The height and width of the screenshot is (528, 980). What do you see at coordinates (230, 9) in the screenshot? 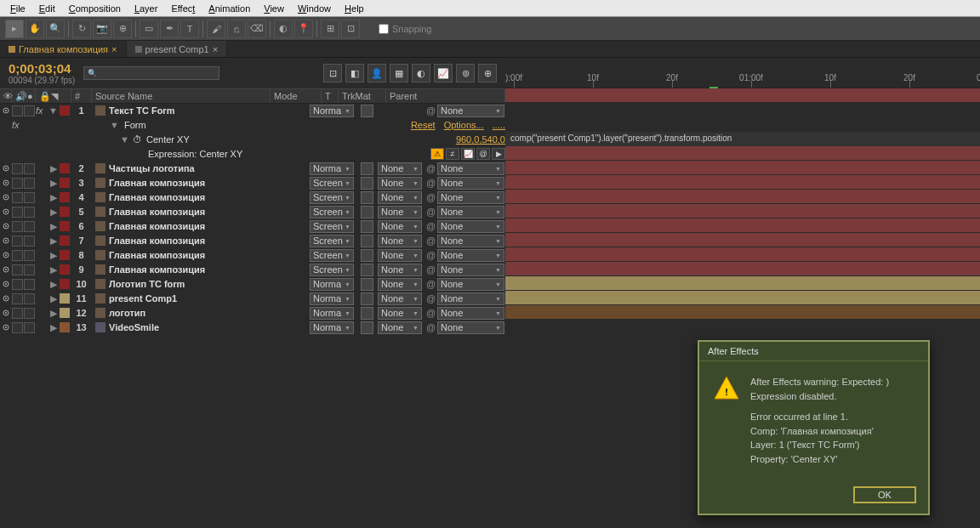
I see `menu-animation: Animation` at bounding box center [230, 9].